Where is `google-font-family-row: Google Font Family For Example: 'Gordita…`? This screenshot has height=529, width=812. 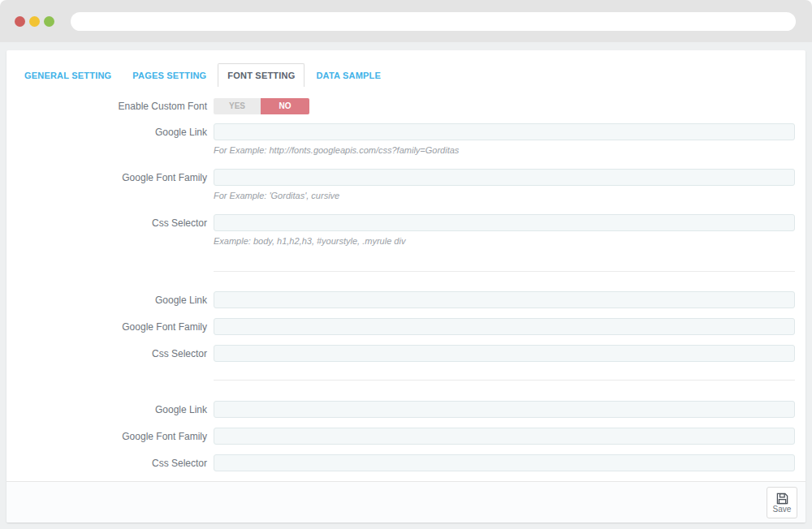
google-font-family-row: Google Font Family For Example: 'Gordita… is located at coordinates (406, 185).